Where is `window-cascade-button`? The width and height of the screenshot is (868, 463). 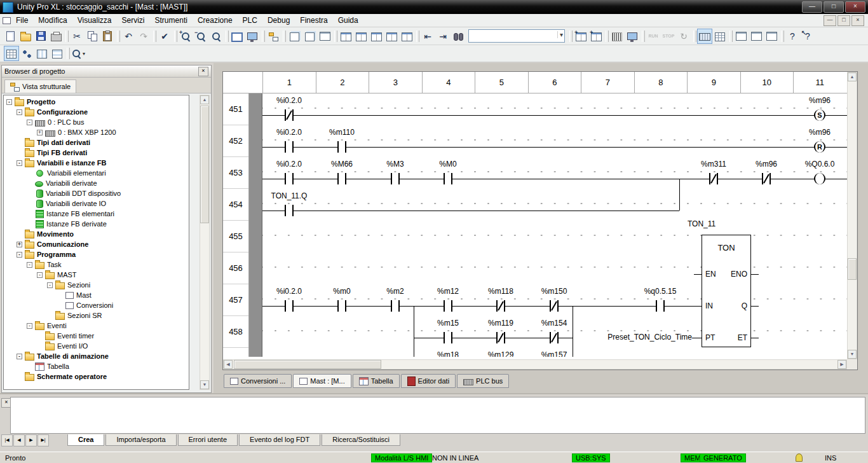
window-cascade-button is located at coordinates (741, 36).